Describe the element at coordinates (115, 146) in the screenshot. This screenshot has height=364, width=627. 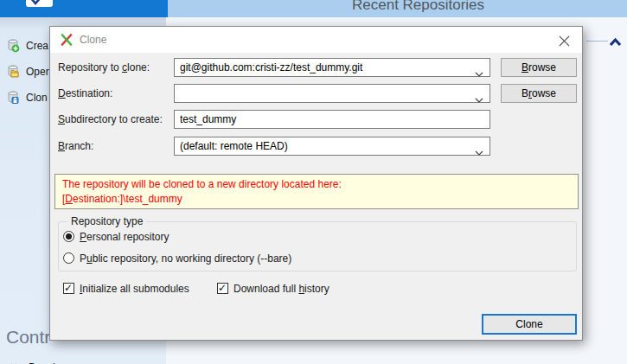
I see `branch-label: Branch:` at that location.